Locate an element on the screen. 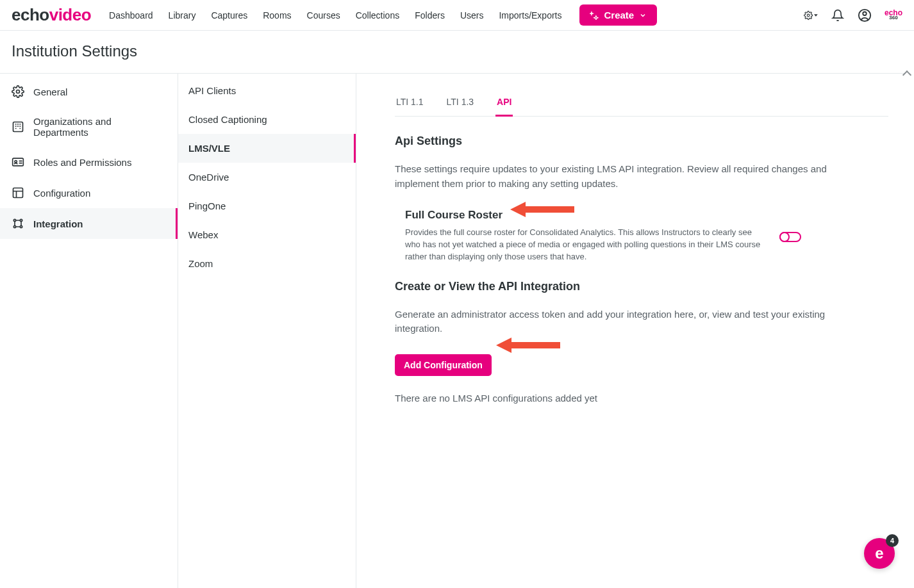 This screenshot has height=588, width=914. nav-courses: Courses is located at coordinates (324, 15).